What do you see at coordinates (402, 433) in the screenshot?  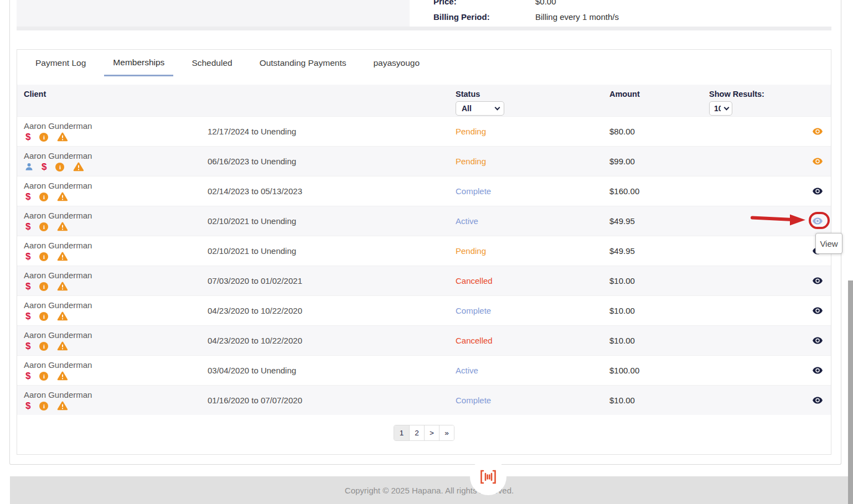 I see `page-button-1: 1` at bounding box center [402, 433].